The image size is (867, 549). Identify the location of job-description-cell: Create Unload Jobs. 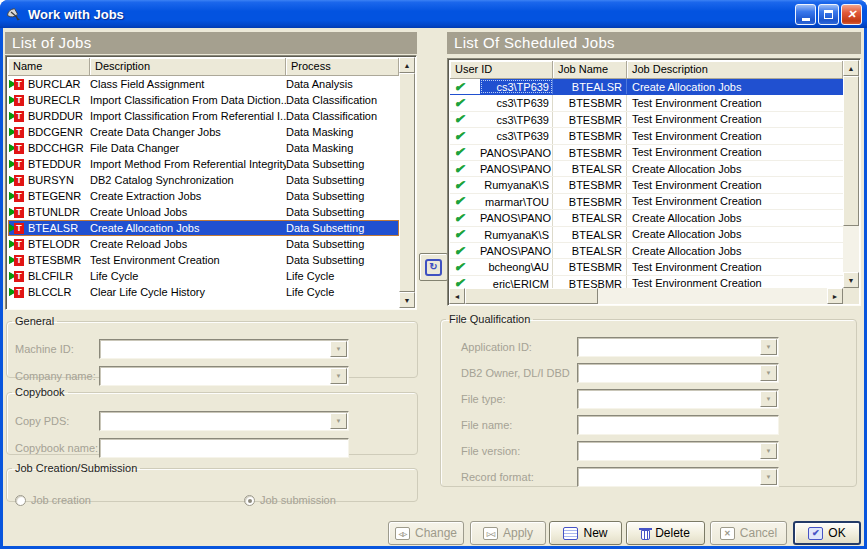
(188, 212).